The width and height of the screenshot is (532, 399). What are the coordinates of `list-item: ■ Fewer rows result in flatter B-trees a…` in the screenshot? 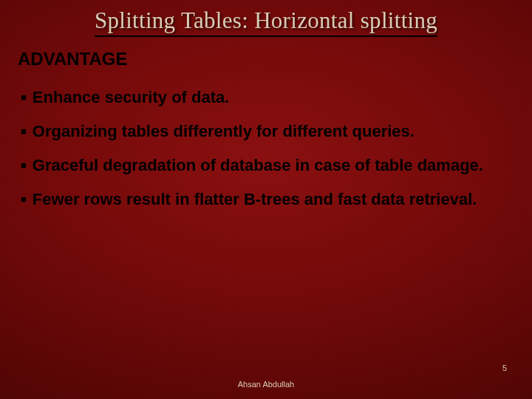 It's located at (266, 200).